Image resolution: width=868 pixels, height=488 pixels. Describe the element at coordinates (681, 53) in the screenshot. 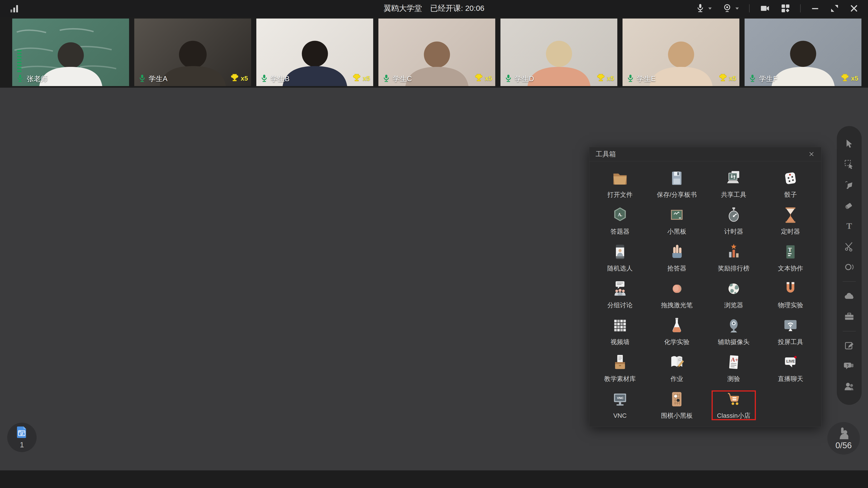

I see `video-tile-student-e: 学生E x5` at that location.